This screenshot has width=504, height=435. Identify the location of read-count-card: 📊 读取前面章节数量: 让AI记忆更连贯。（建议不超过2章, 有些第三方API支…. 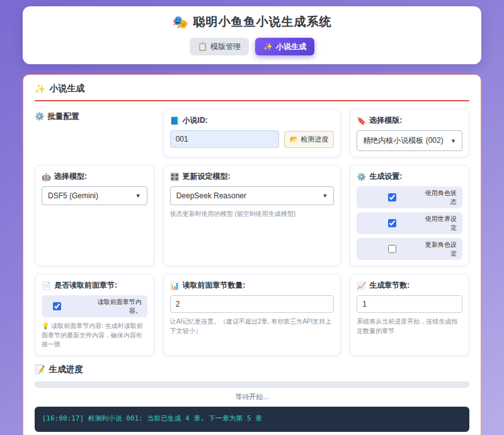
(252, 315).